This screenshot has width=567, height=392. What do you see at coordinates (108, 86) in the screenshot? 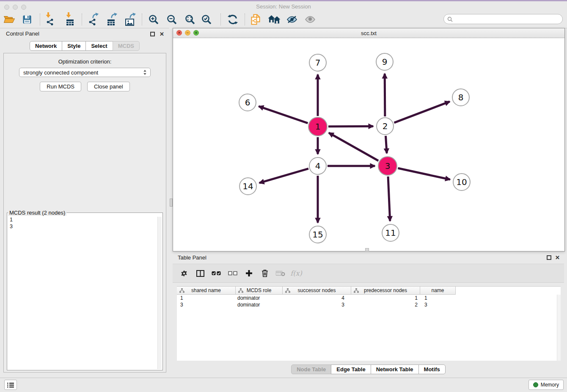
I see `close-panel-button: Close panel` at bounding box center [108, 86].